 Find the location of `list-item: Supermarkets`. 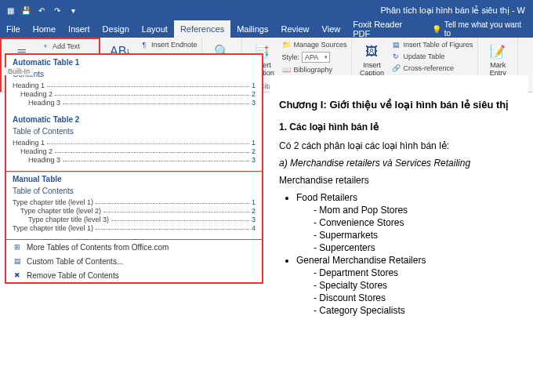

list-item: Supermarkets is located at coordinates (416, 235).